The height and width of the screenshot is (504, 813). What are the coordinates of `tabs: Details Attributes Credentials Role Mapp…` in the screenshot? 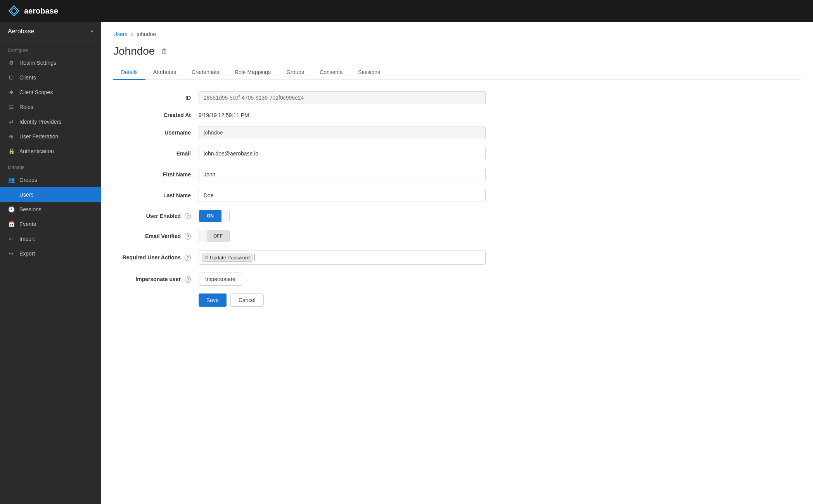 It's located at (457, 73).